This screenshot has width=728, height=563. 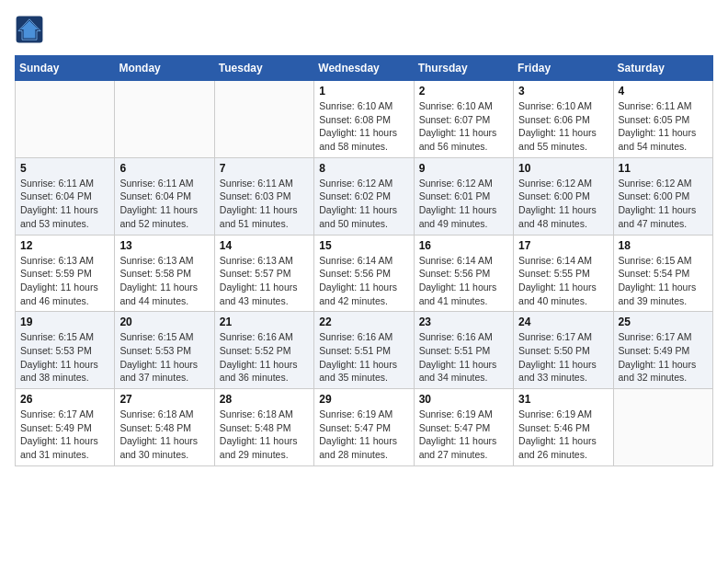 I want to click on day-number: 14, so click(x=265, y=246).